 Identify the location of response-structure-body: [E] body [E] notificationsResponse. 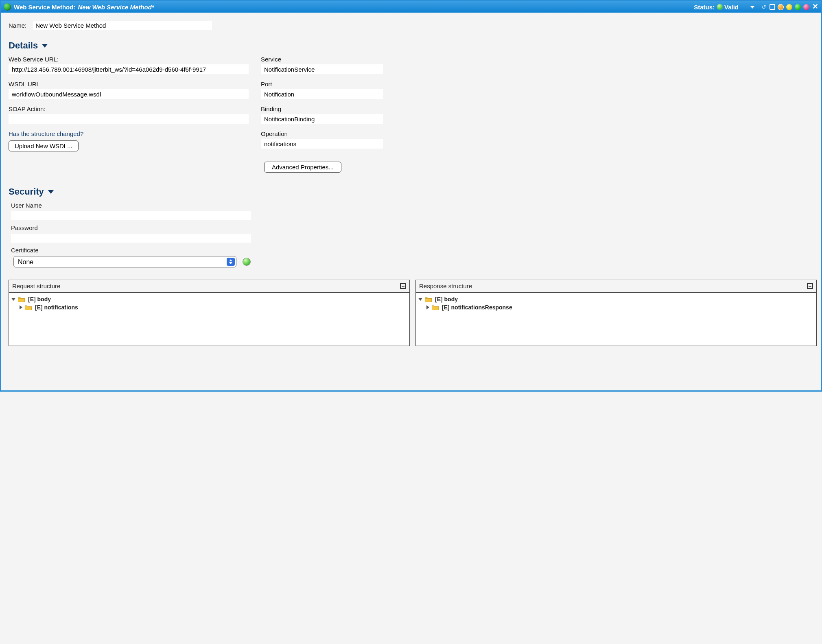
(616, 319).